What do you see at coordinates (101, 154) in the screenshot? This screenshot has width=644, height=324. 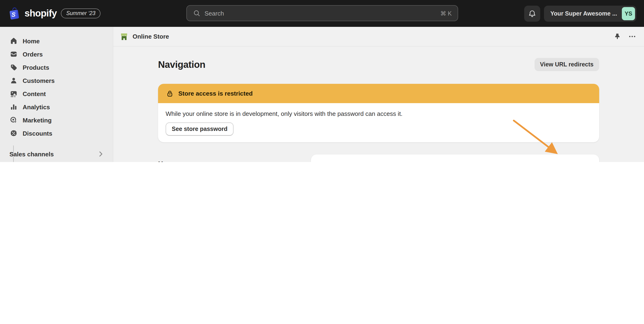 I see `chevron-right-icon` at bounding box center [101, 154].